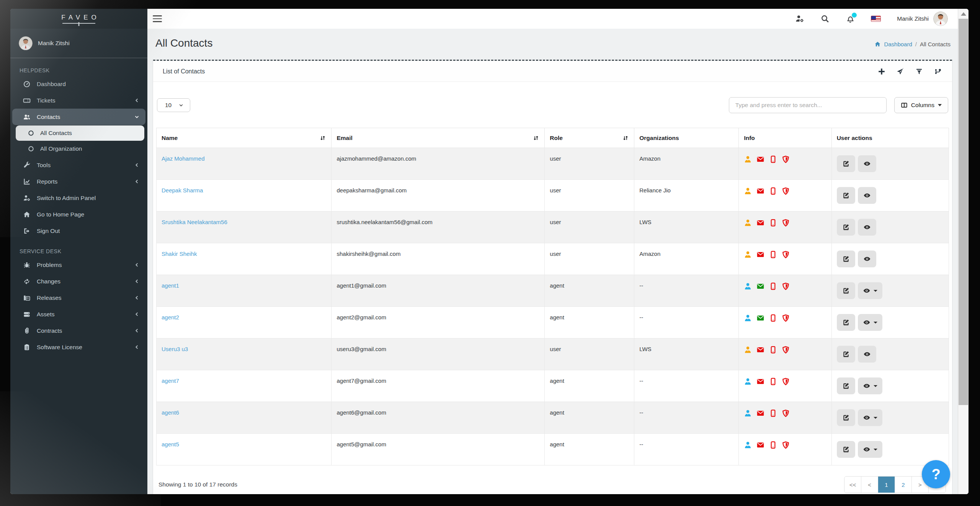  What do you see at coordinates (79, 298) in the screenshot?
I see `sidebar-item-releases: Releases` at bounding box center [79, 298].